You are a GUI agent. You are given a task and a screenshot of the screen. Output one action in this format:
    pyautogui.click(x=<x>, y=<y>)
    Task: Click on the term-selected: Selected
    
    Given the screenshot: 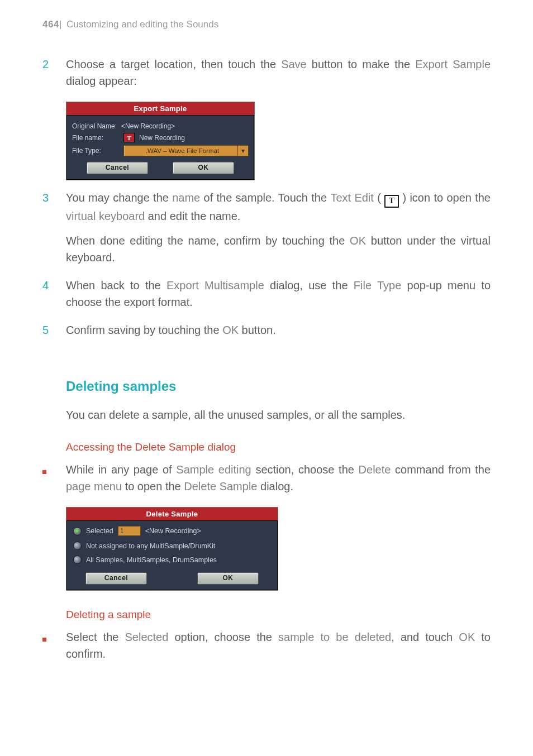 What is the action you would take?
    pyautogui.click(x=147, y=637)
    